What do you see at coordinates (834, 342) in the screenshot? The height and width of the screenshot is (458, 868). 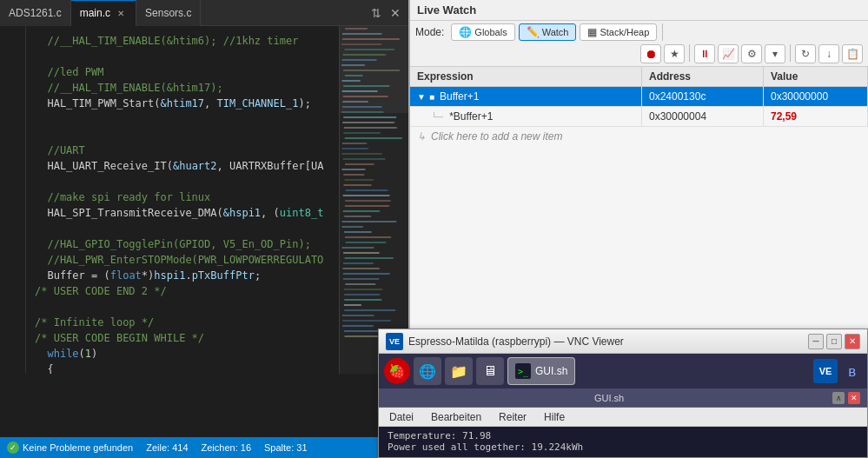 I see `vnc-window-controls: ─ □ ✕` at bounding box center [834, 342].